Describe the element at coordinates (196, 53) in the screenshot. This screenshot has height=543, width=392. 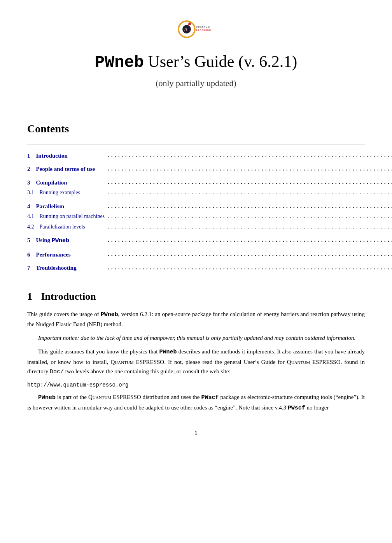
I see `page-header: n QUANTUM ESPRESSO PWneb User’s Guide (v…` at that location.